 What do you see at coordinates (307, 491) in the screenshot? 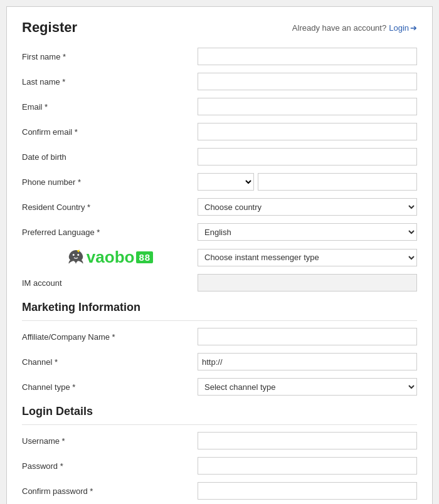
I see `confirm-password-input` at bounding box center [307, 491].